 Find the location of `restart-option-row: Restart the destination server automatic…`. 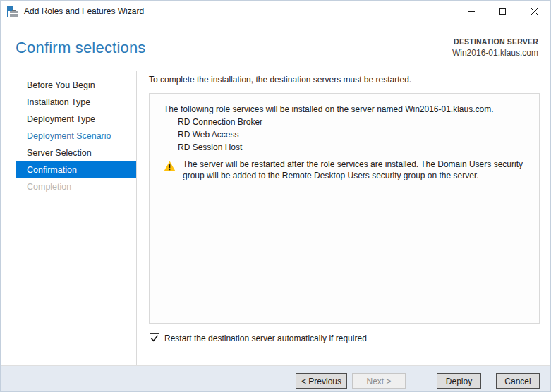

restart-option-row: Restart the destination server automatic… is located at coordinates (258, 338).